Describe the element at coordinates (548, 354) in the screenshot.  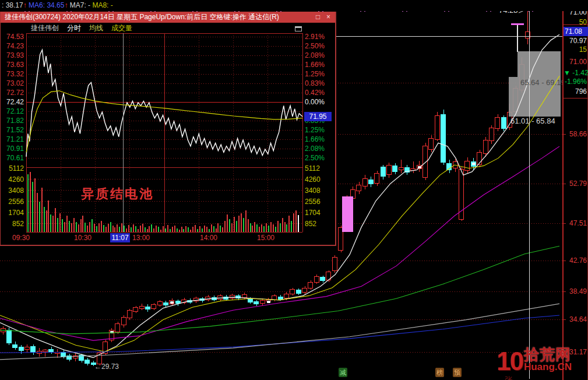
I see `watermark-site-name: 拾荒网` at that location.